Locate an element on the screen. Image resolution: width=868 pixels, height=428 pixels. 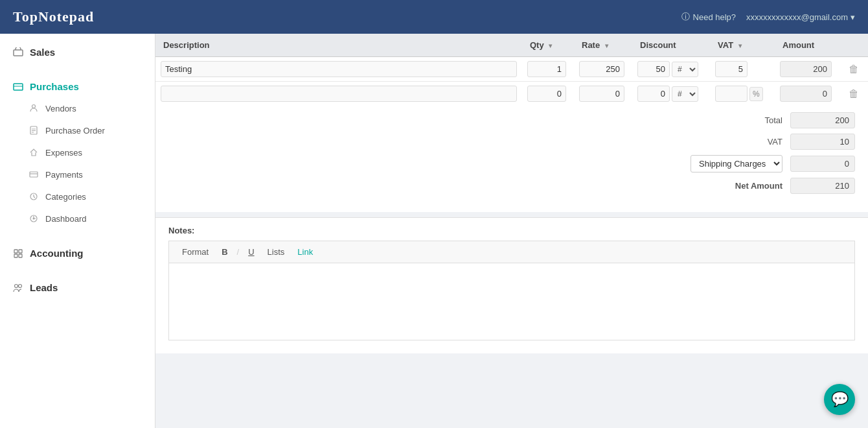
col-qty: Qty ▾ is located at coordinates (548, 45).